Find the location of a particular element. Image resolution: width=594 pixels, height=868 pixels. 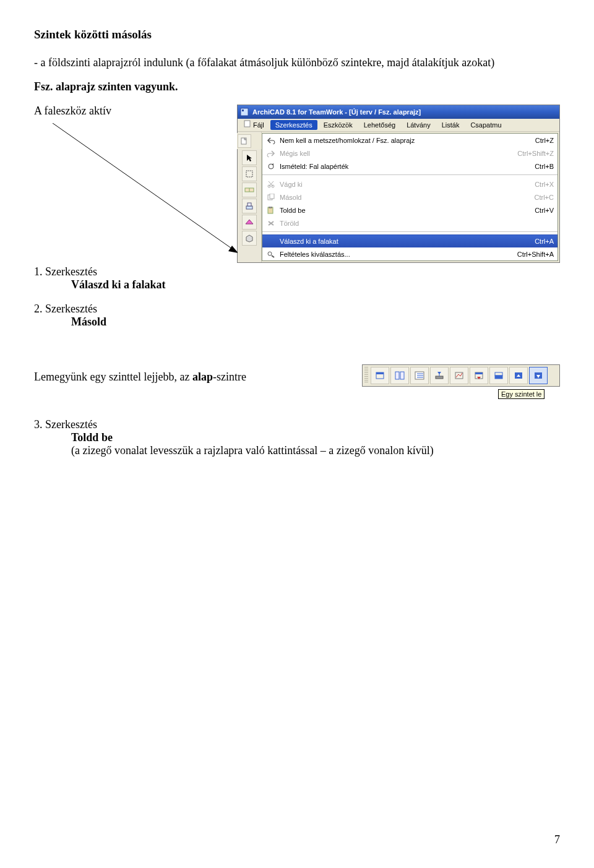

step3-note: (a zizegő vonalat levesszük a rajzlapra … is located at coordinates (316, 450).